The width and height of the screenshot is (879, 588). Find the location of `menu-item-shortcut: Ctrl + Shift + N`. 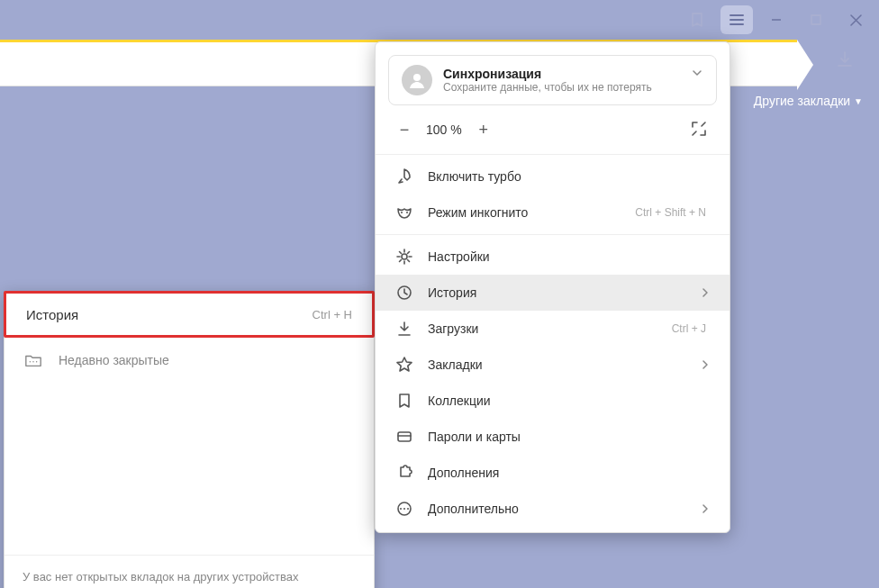

menu-item-shortcut: Ctrl + Shift + N is located at coordinates (670, 213).